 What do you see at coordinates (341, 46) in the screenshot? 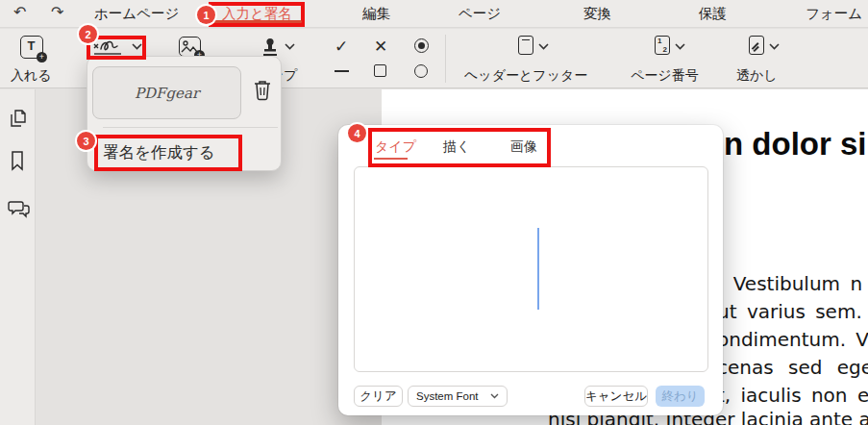
I see `check-icon: ✓` at bounding box center [341, 46].